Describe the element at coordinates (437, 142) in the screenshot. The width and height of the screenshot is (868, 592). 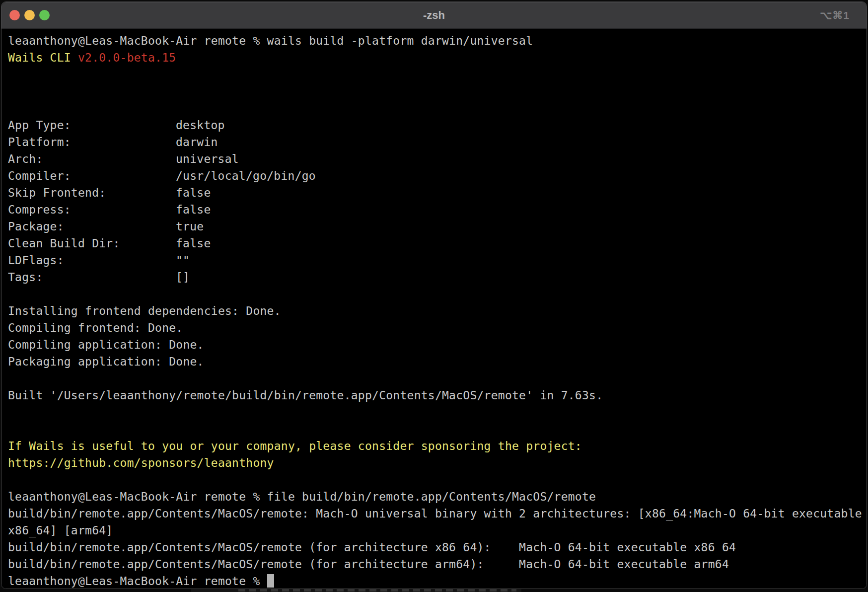
I see `terminal-line: Platform:darwin` at that location.